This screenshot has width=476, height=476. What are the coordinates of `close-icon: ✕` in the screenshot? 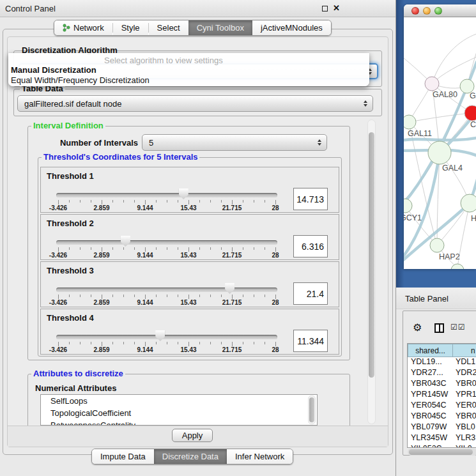 It's located at (336, 8).